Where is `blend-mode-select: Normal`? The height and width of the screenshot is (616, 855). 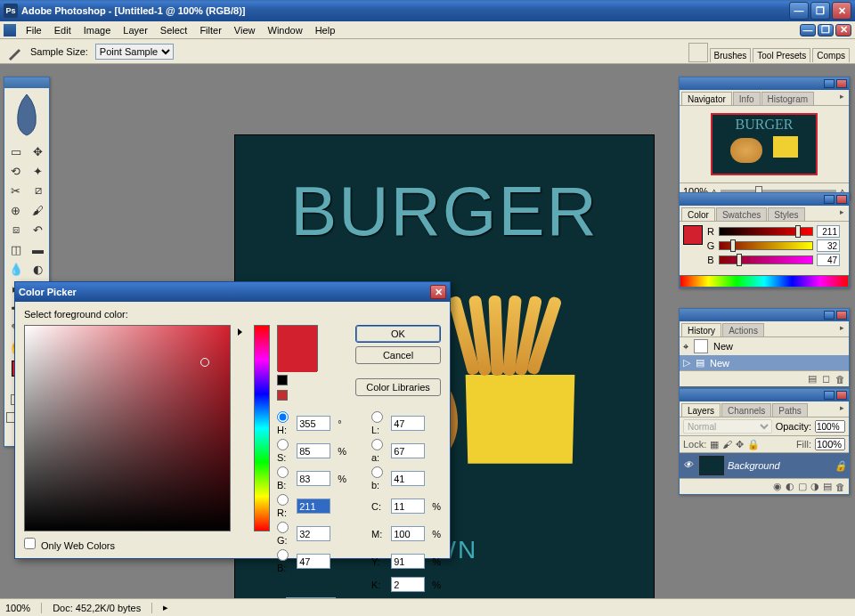
blend-mode-select: Normal is located at coordinates (728, 426).